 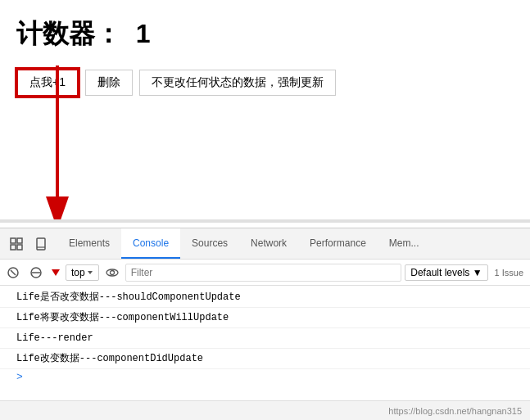 I want to click on counter-value: 1, so click(x=143, y=34).